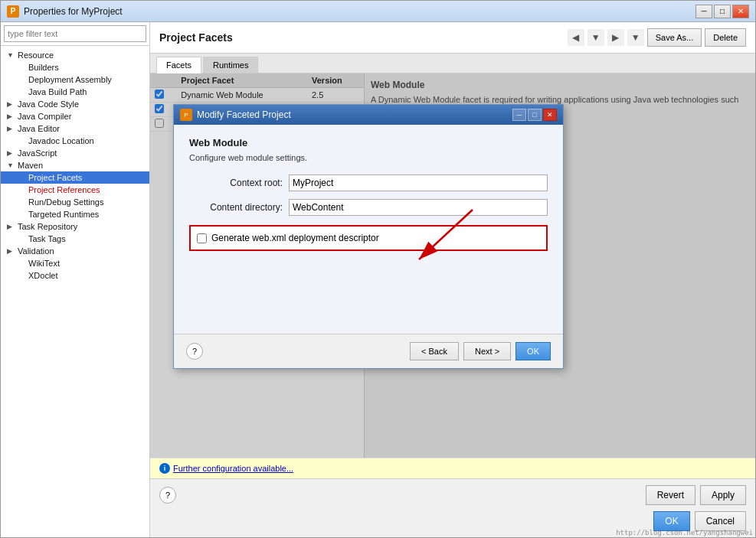  What do you see at coordinates (368, 291) in the screenshot?
I see `modal-spacer` at bounding box center [368, 291].